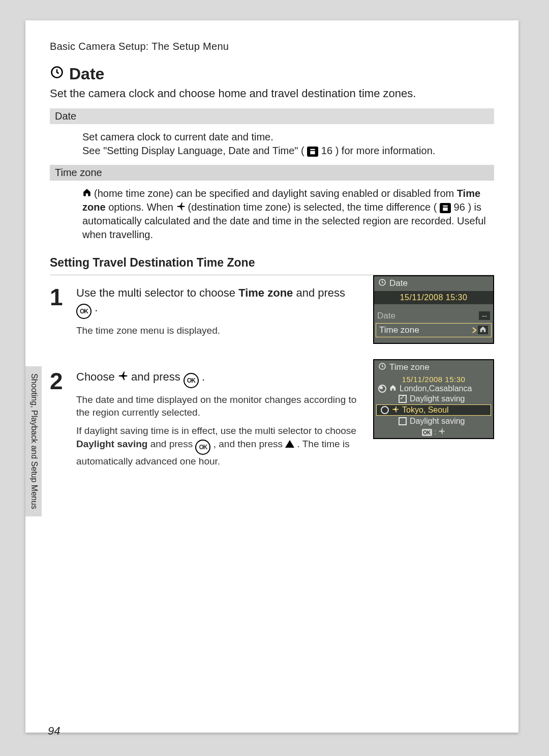 The height and width of the screenshot is (756, 549). I want to click on step-1-row: 1 Use the multi selector to choose Time …, so click(272, 309).